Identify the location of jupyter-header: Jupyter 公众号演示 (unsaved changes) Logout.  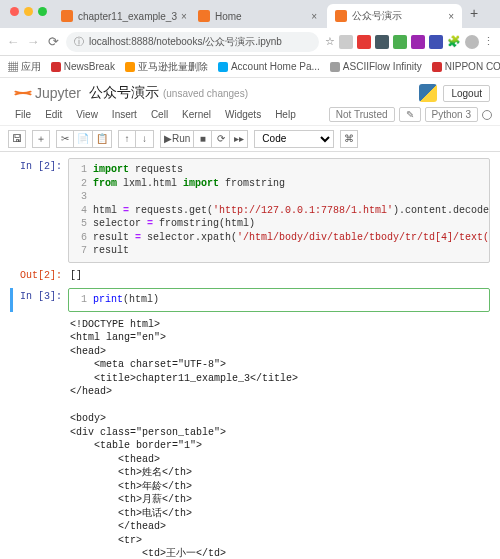
(250, 91).